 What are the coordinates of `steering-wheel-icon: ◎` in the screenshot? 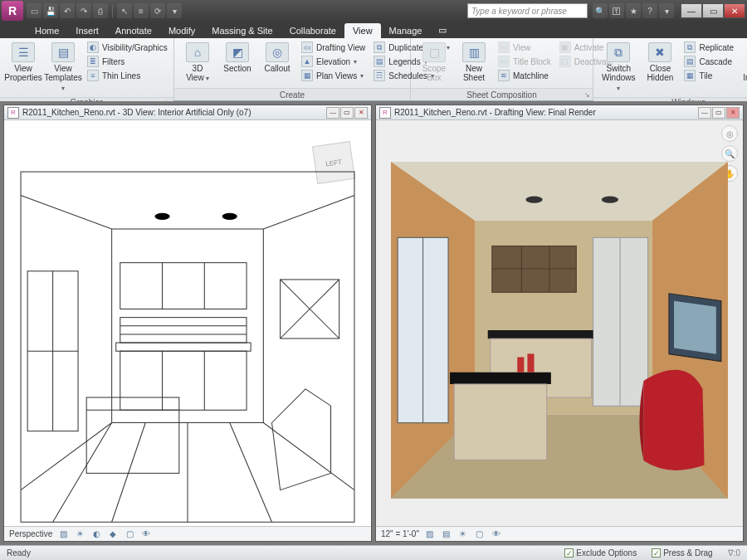 It's located at (730, 134).